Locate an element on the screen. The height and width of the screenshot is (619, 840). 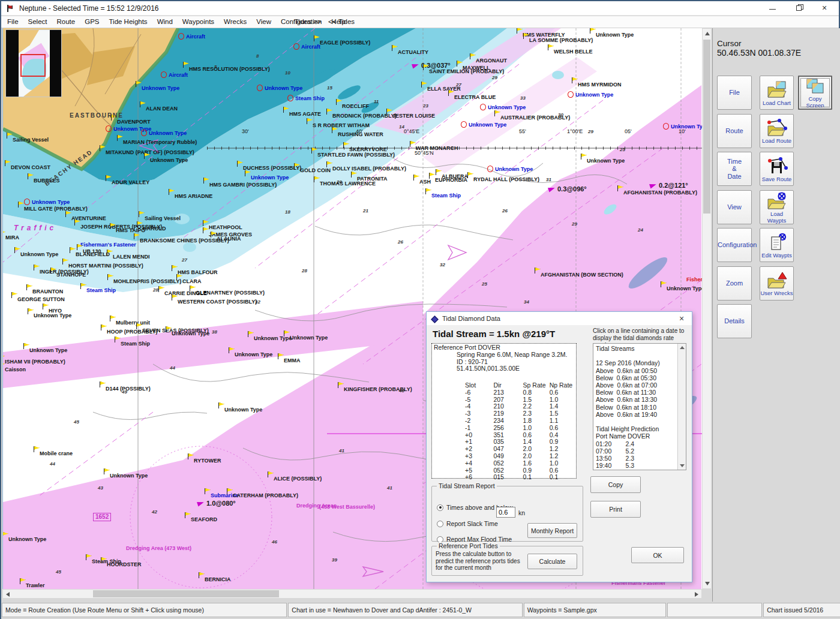
report-radio-option: Report Slack Time is located at coordinates (467, 524).